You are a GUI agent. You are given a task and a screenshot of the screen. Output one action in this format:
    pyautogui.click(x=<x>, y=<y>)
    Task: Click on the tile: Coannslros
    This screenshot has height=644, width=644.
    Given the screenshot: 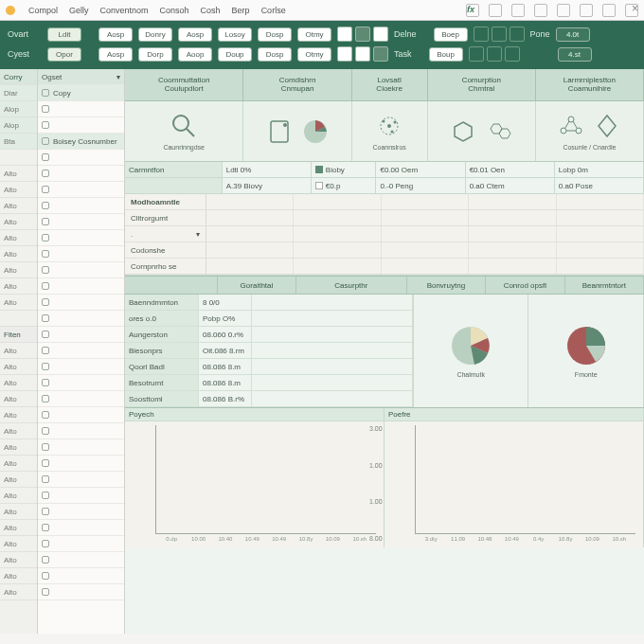 What is the action you would take?
    pyautogui.click(x=390, y=131)
    